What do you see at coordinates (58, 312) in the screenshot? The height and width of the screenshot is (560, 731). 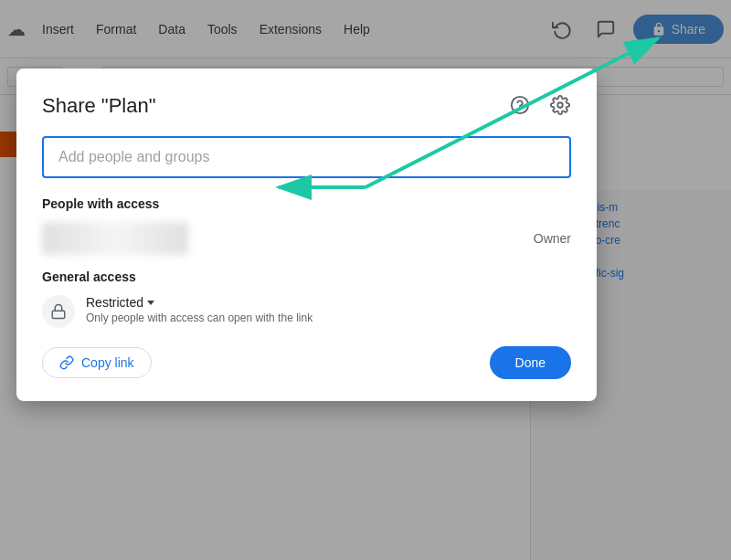 I see `lock-icon-wrap` at bounding box center [58, 312].